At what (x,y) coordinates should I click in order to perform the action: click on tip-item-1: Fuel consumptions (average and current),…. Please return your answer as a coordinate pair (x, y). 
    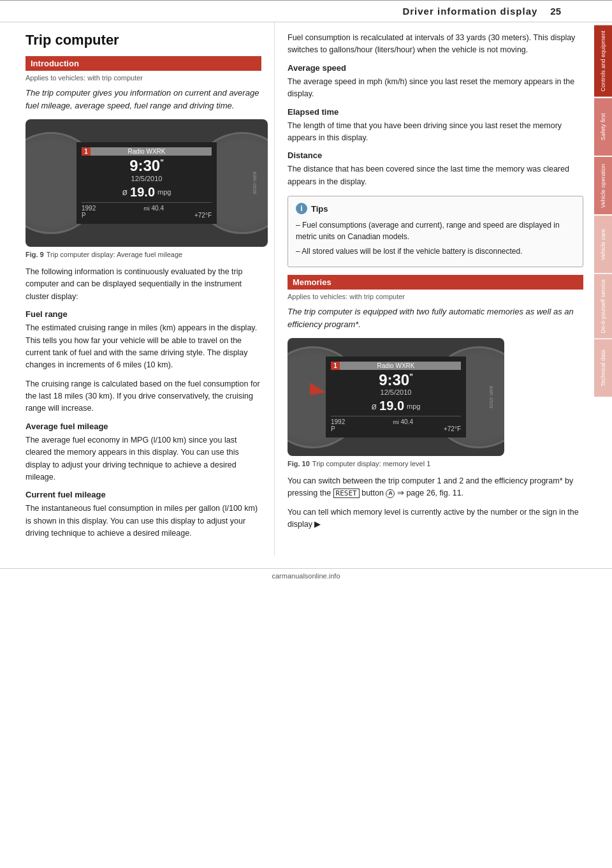
    Looking at the image, I should click on (435, 231).